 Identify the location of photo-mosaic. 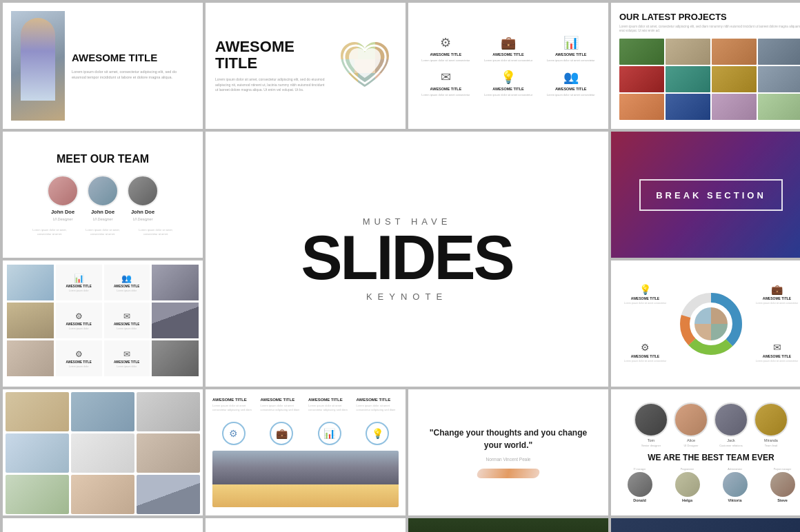
(710, 79).